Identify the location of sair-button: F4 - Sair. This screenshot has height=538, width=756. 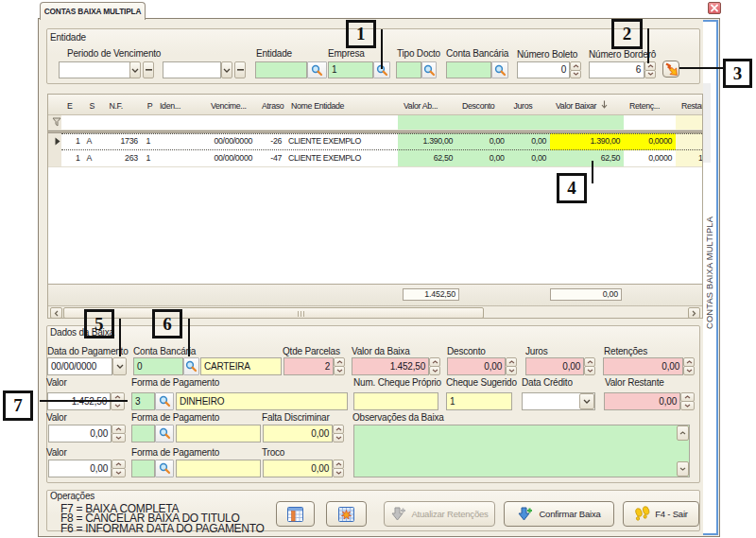
(662, 514).